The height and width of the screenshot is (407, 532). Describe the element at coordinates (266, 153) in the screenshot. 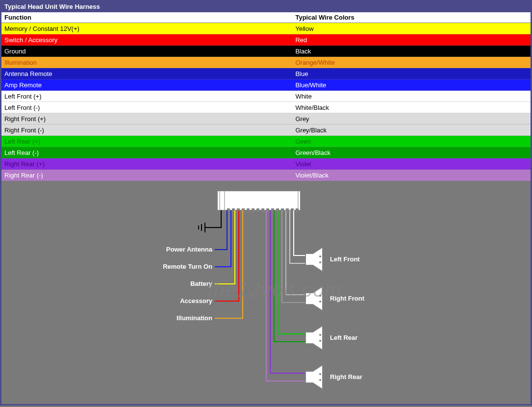

I see `table-row: Left Rear (-)Green/Black` at that location.